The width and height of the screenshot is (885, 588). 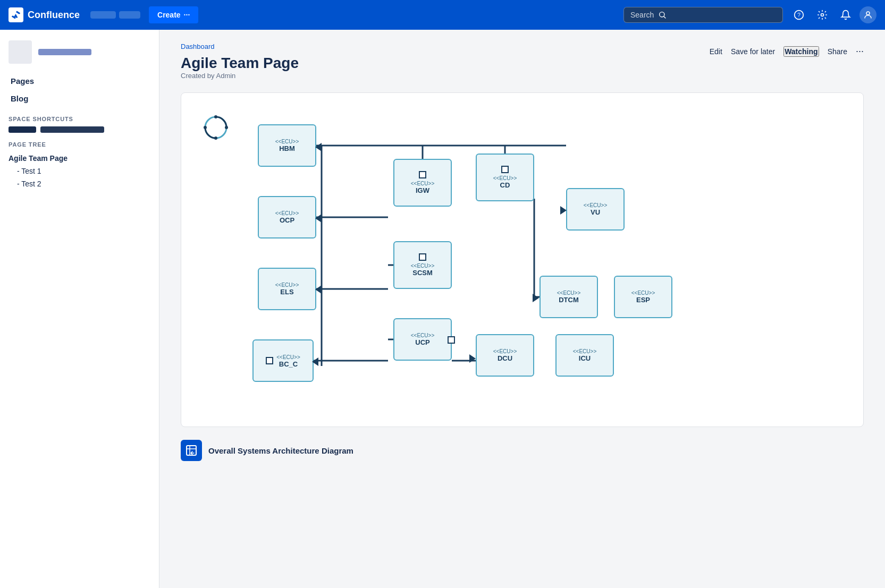 What do you see at coordinates (423, 190) in the screenshot?
I see `ecu-name-igw: IGW` at bounding box center [423, 190].